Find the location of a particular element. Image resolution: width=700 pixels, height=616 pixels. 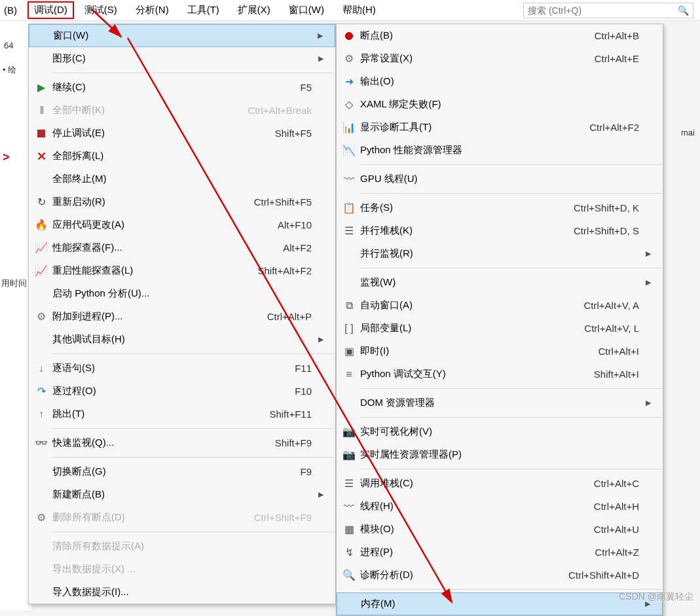

menu-item-shortcut: Shift+F5 is located at coordinates (297, 134).